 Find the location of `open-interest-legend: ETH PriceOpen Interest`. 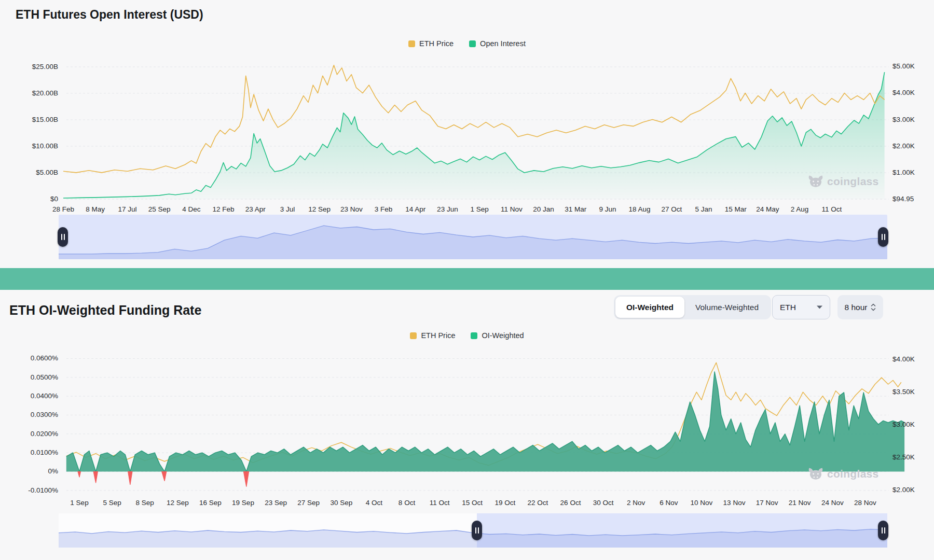

open-interest-legend: ETH PriceOpen Interest is located at coordinates (467, 44).